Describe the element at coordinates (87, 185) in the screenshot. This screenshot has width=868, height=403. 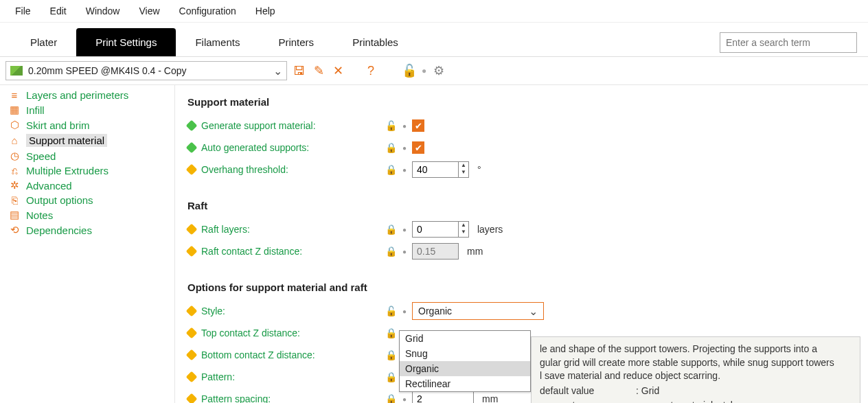
I see `sidebar-item-advanced: ✲Advanced` at that location.